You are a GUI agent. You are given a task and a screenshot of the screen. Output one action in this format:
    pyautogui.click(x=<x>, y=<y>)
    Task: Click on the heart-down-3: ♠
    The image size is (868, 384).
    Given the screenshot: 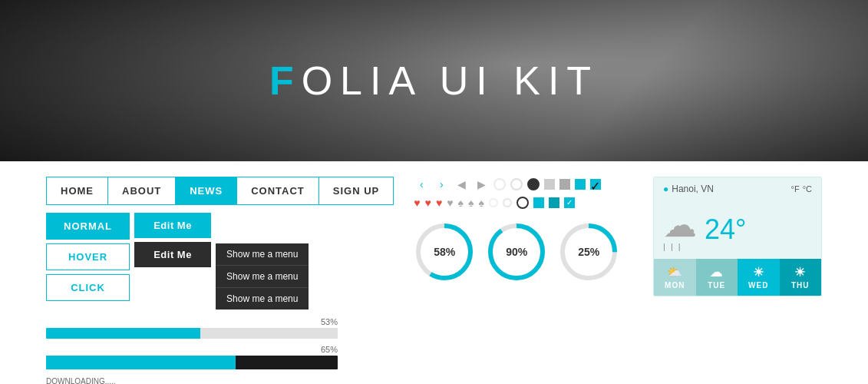 What is the action you would take?
    pyautogui.click(x=480, y=203)
    